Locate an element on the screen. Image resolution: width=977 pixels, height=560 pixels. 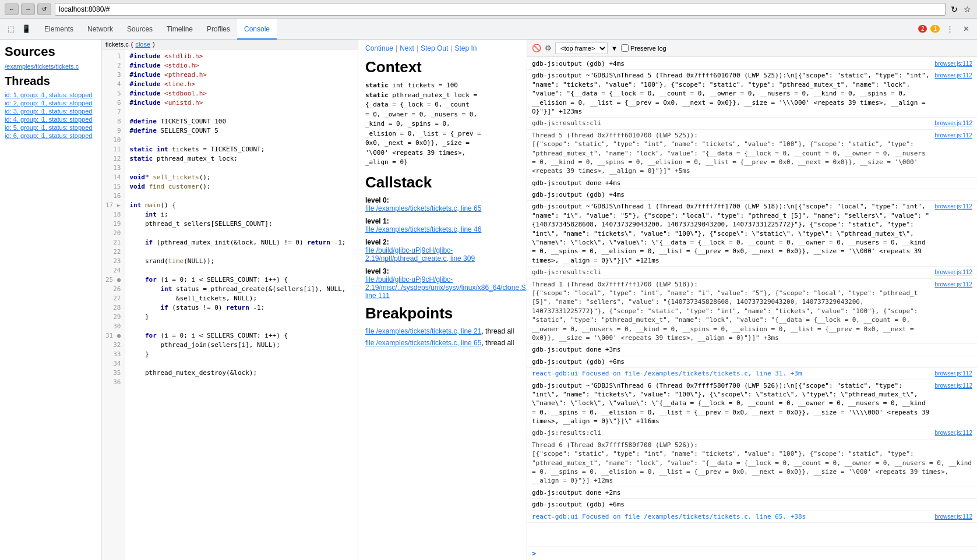
entry-text-18: react-gdb:ui Focused on file /examples/t… is located at coordinates (731, 517).